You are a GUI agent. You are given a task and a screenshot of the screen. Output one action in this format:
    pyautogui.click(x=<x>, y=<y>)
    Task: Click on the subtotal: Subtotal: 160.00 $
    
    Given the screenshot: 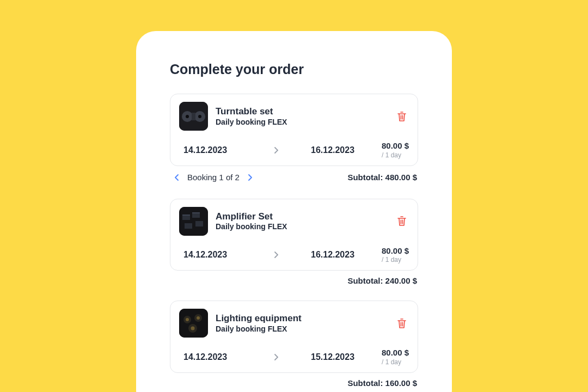 What is the action you would take?
    pyautogui.click(x=382, y=383)
    